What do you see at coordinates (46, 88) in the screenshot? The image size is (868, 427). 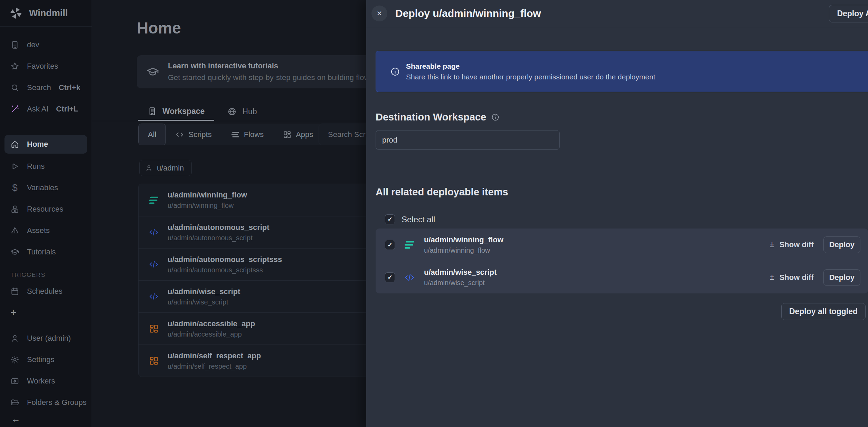 I see `sidebar-item-search: Search Ctrl+k` at bounding box center [46, 88].